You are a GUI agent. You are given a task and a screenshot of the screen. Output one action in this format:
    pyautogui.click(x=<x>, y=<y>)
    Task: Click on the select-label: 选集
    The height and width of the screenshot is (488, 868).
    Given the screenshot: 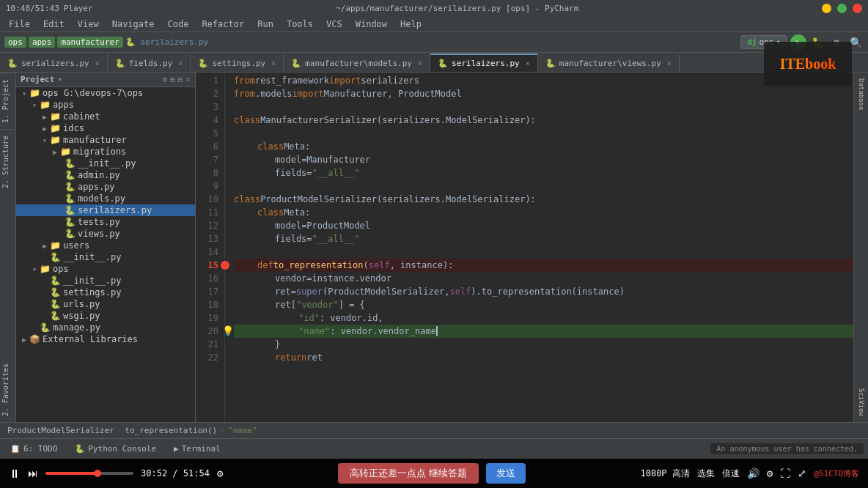 What is the action you would take?
    pyautogui.click(x=706, y=473)
    